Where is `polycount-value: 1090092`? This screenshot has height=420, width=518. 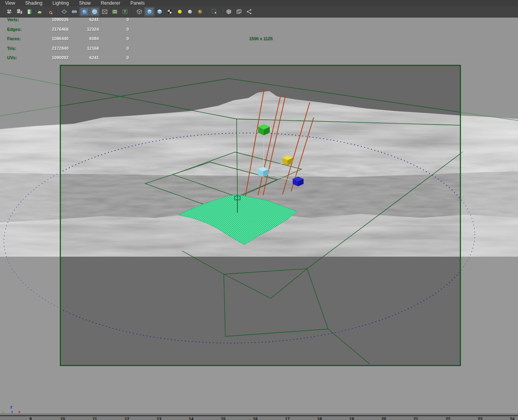 polycount-value: 1090092 is located at coordinates (49, 58).